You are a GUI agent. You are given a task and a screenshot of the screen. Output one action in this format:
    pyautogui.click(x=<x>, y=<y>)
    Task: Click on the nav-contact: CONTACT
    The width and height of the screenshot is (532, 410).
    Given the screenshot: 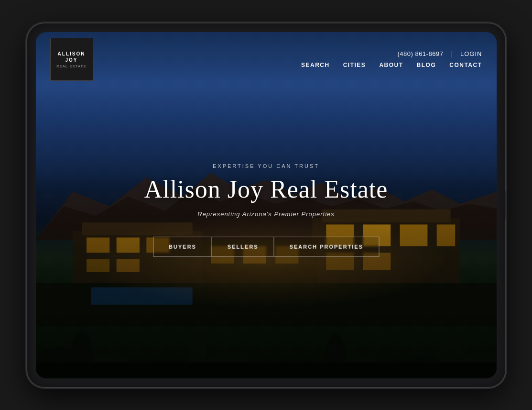 What is the action you would take?
    pyautogui.click(x=466, y=65)
    